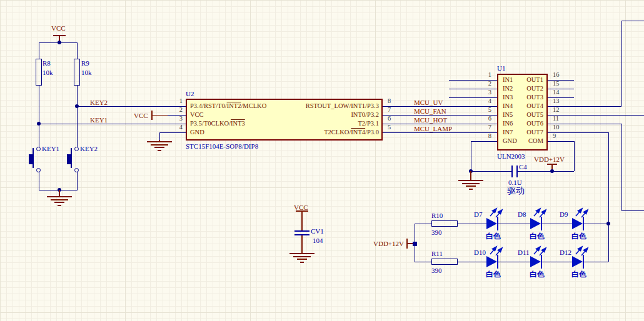 The width and height of the screenshot is (644, 321). I want to click on u1-pin-name-OUT1: OUT1, so click(520, 80).